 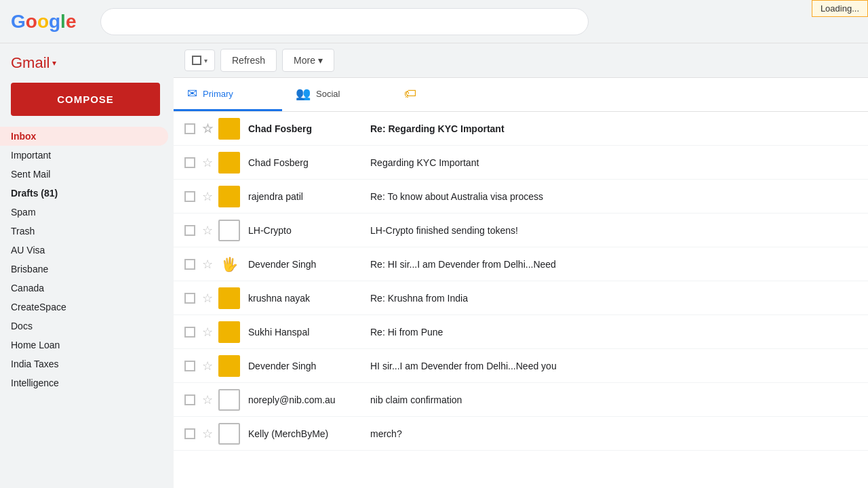 What do you see at coordinates (84, 250) in the screenshot?
I see `sidebar-item-au-visa: AU Visa` at bounding box center [84, 250].